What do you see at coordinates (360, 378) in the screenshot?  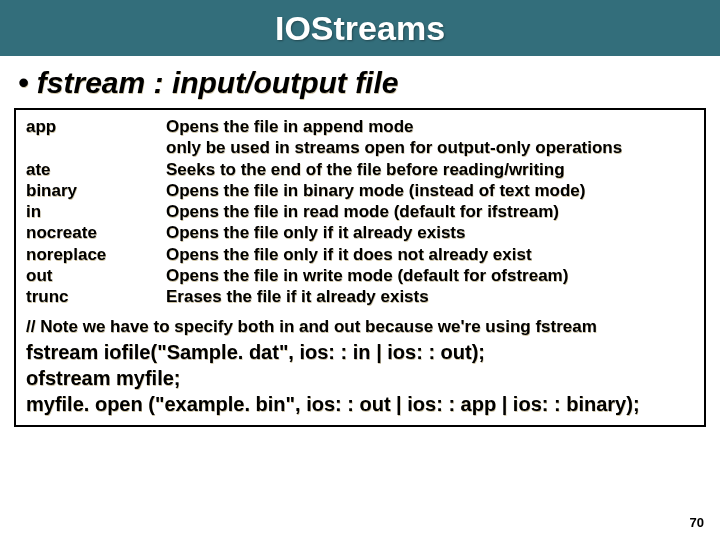 I see `code-block: fstream iofile("Sample. dat", ios: : in …` at bounding box center [360, 378].